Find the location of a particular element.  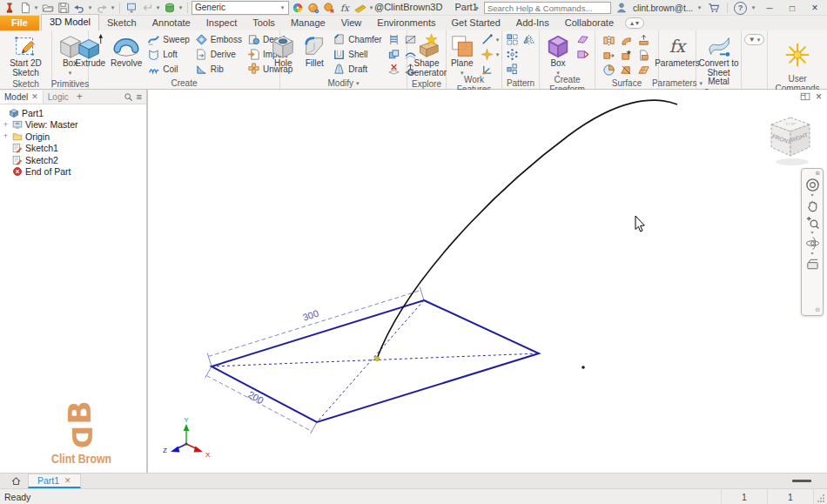

start-2d-sketch-button: Start 2D Sketch is located at coordinates (26, 56).